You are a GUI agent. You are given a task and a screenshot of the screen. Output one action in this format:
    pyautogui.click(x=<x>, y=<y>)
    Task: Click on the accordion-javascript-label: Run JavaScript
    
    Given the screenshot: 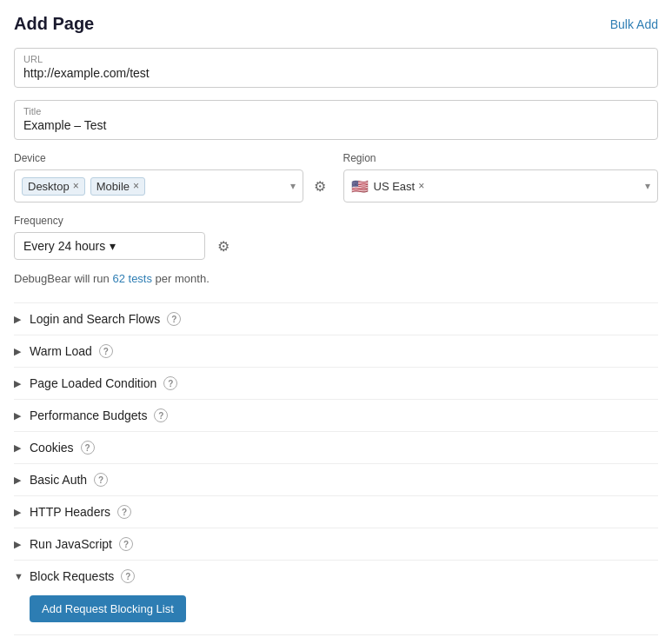 What is the action you would take?
    pyautogui.click(x=71, y=544)
    